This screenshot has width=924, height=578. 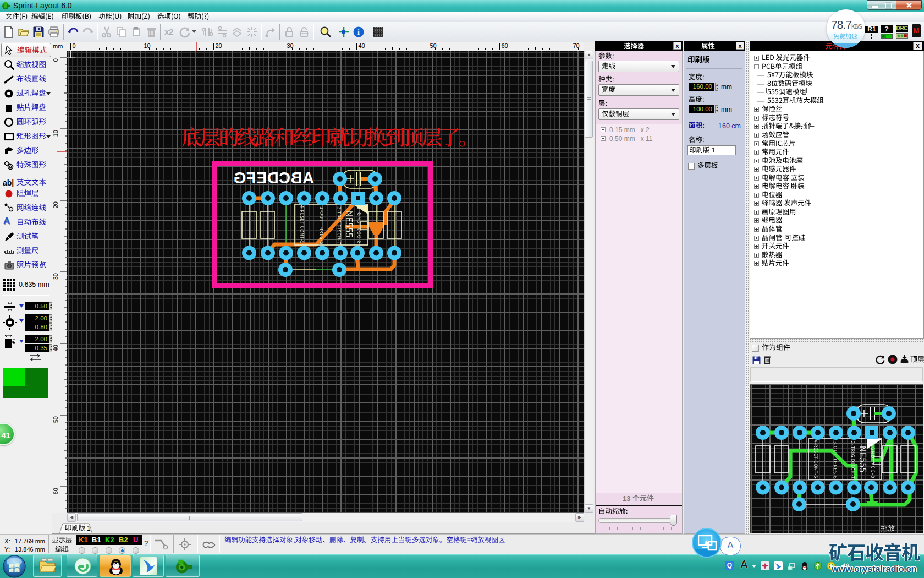 What do you see at coordinates (56, 205) in the screenshot?
I see `svg-text: 20` at bounding box center [56, 205].